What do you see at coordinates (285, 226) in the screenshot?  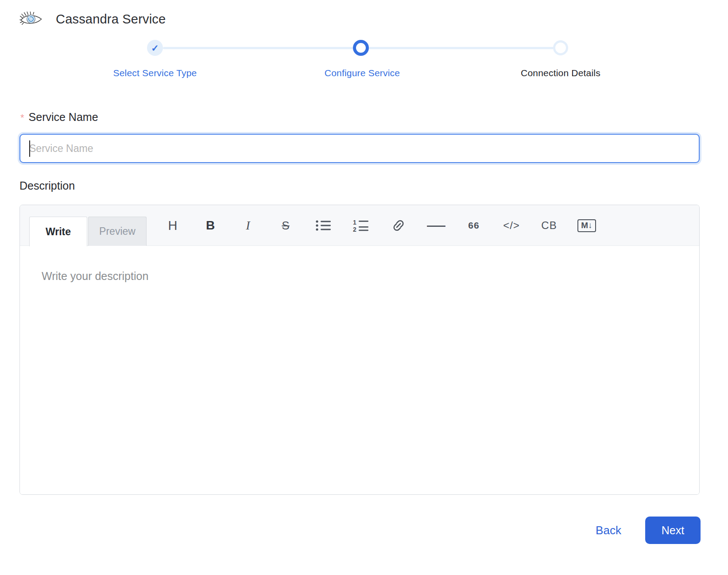 I see `strikethrough-icon: S` at bounding box center [285, 226].